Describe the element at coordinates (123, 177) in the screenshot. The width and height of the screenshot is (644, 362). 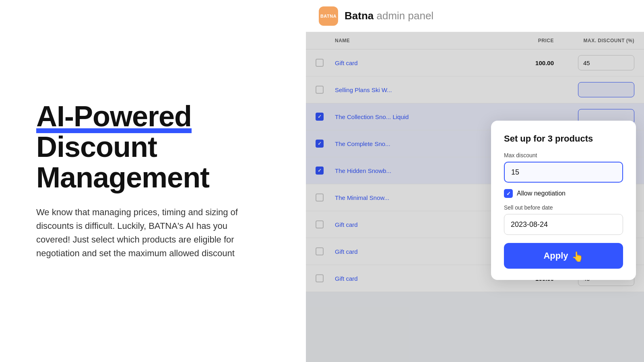
I see `heading-line3: Management` at that location.